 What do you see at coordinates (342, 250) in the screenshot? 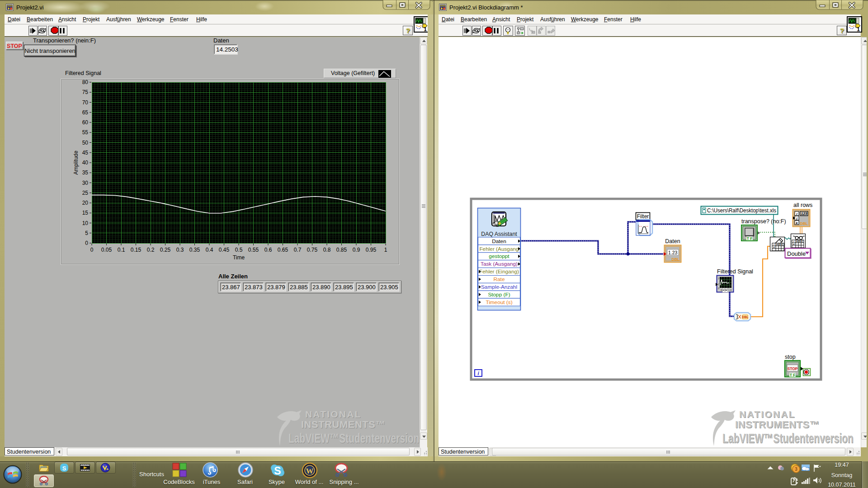
I see `svg-text: 0.85` at bounding box center [342, 250].